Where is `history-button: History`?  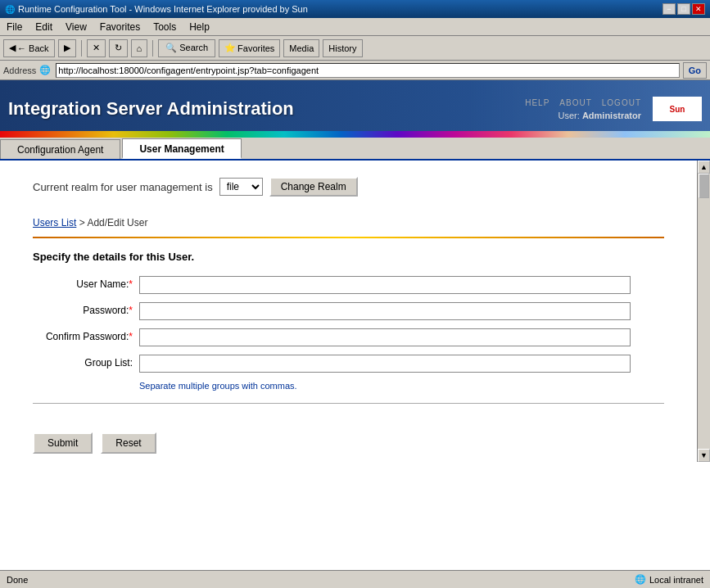
history-button: History is located at coordinates (342, 48).